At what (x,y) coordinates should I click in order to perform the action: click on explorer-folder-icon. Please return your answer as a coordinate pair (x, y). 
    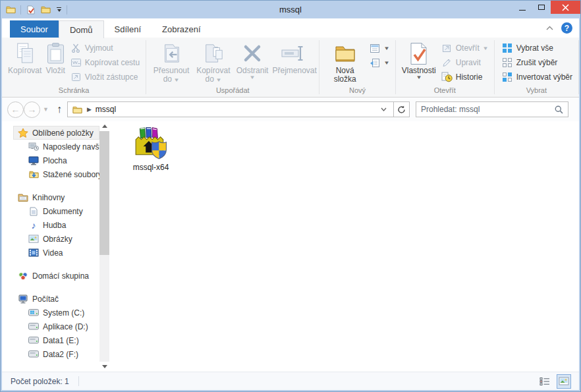
    Looking at the image, I should click on (11, 9).